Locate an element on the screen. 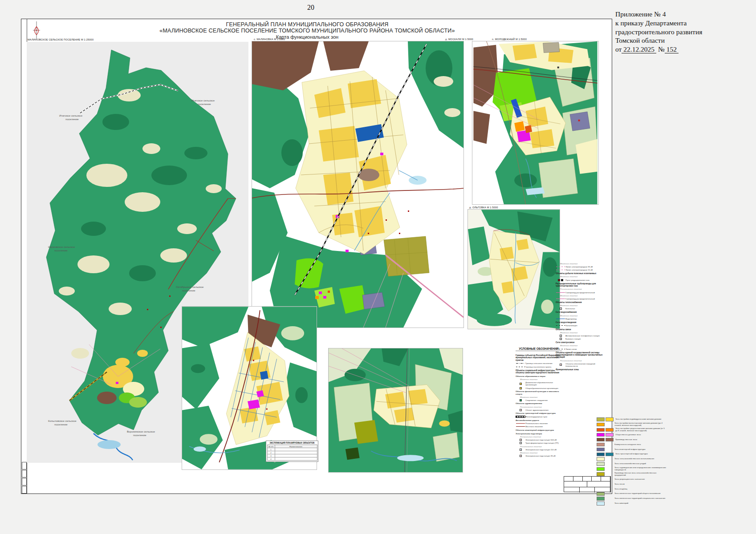  legend-header: Объекты здравоохранения is located at coordinates (538, 403).